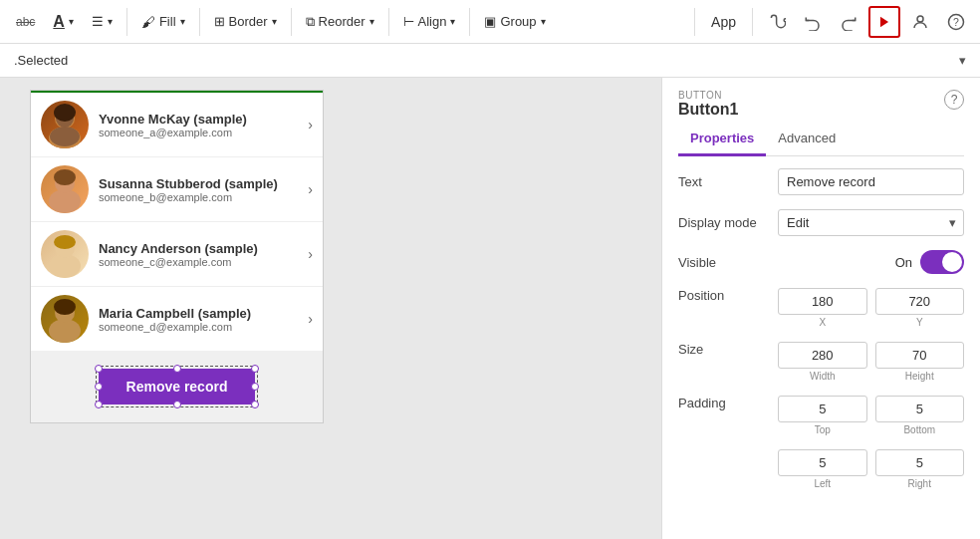 The height and width of the screenshot is (539, 980). Describe the element at coordinates (823, 355) in the screenshot. I see `size-width-input` at that location.